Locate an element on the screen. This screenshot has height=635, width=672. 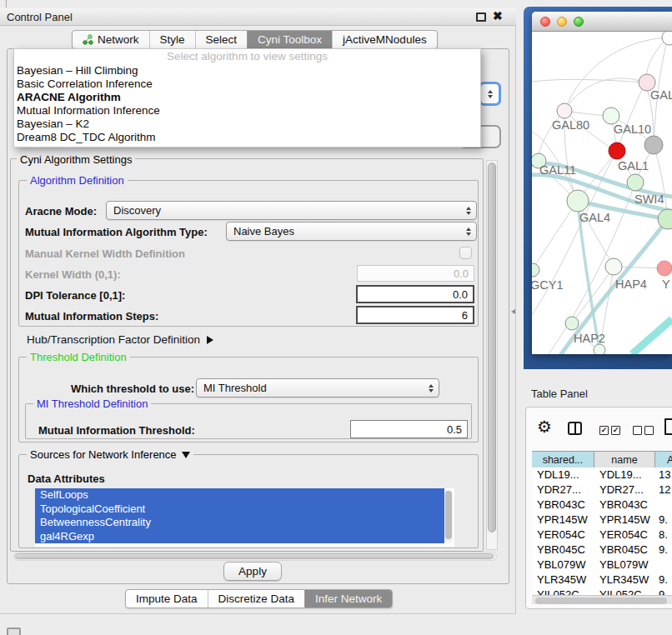
tab-impute-data: Impute Data is located at coordinates (167, 598).